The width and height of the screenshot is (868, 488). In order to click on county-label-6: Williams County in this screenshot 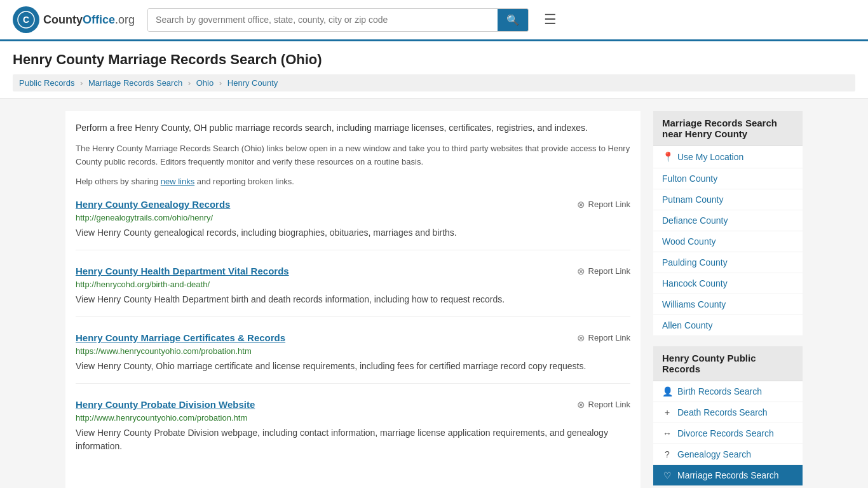, I will do `click(694, 304)`.